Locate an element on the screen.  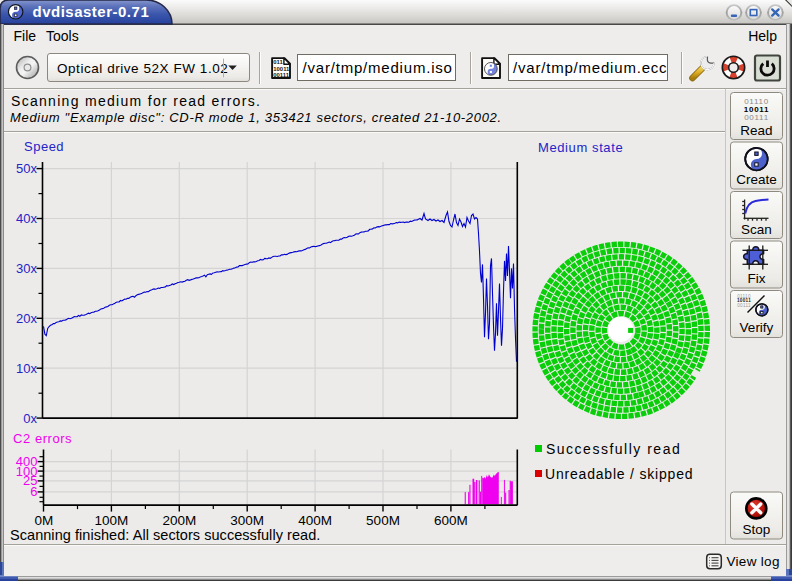
svg-text: 600M is located at coordinates (451, 520).